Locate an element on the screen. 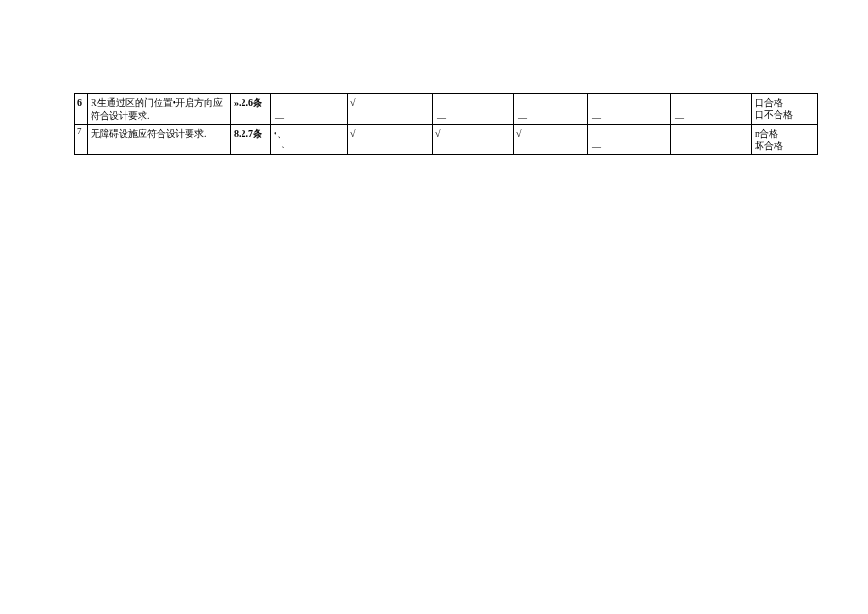  row-number: 7 is located at coordinates (81, 140).